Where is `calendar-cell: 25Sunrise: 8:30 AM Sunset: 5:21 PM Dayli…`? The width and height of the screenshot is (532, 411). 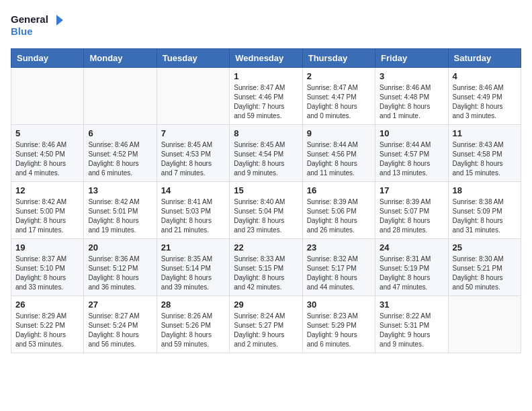
calendar-cell: 25Sunrise: 8:30 AM Sunset: 5:21 PM Dayli… is located at coordinates (484, 267).